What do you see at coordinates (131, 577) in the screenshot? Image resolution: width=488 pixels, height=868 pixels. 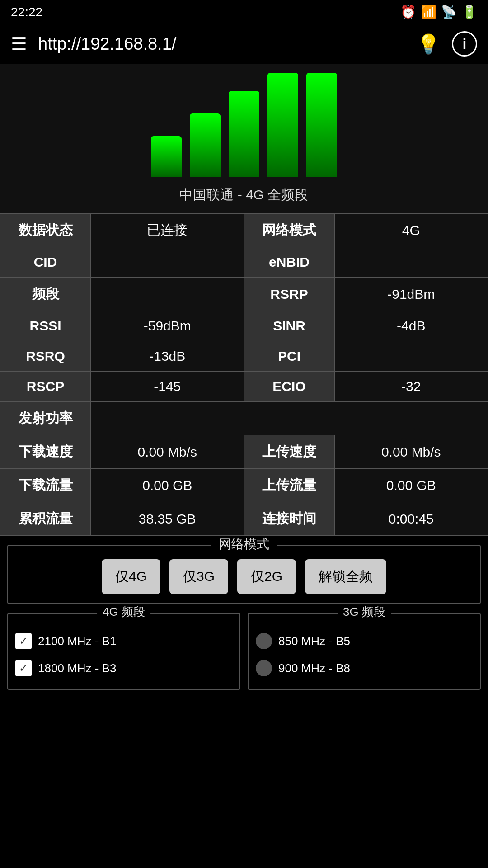 I see `btn-4g-only: 仅4G` at bounding box center [131, 577].